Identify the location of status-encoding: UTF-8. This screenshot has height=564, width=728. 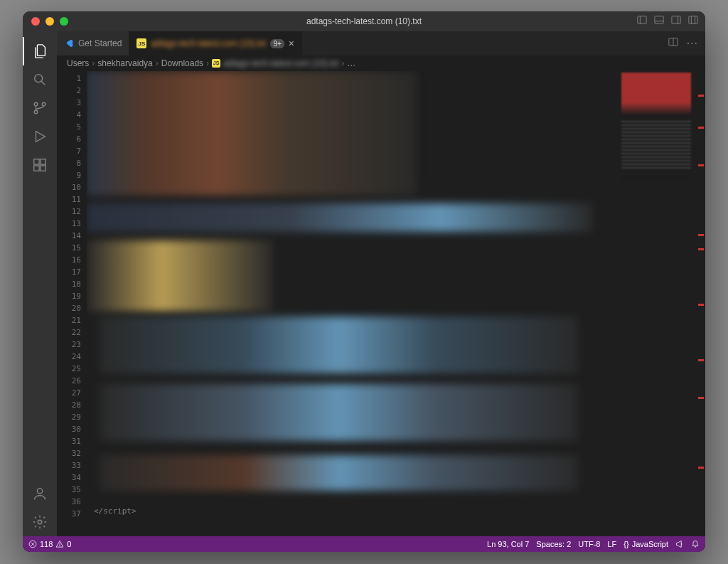
(589, 544).